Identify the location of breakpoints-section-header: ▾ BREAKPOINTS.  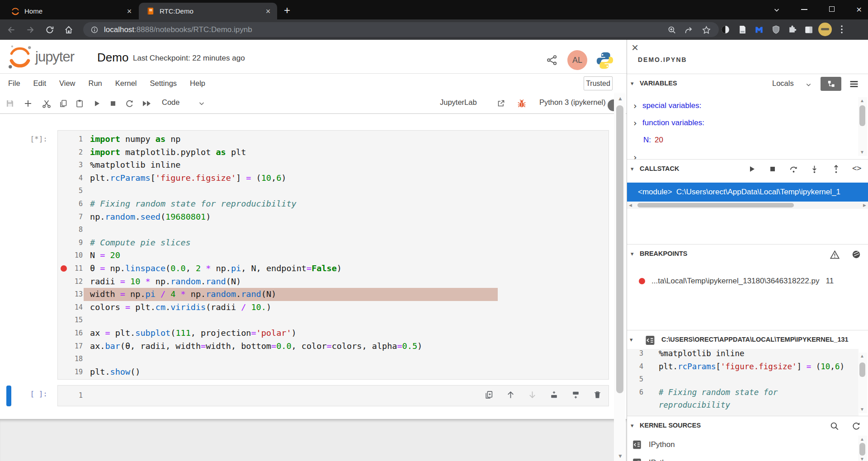
(748, 254).